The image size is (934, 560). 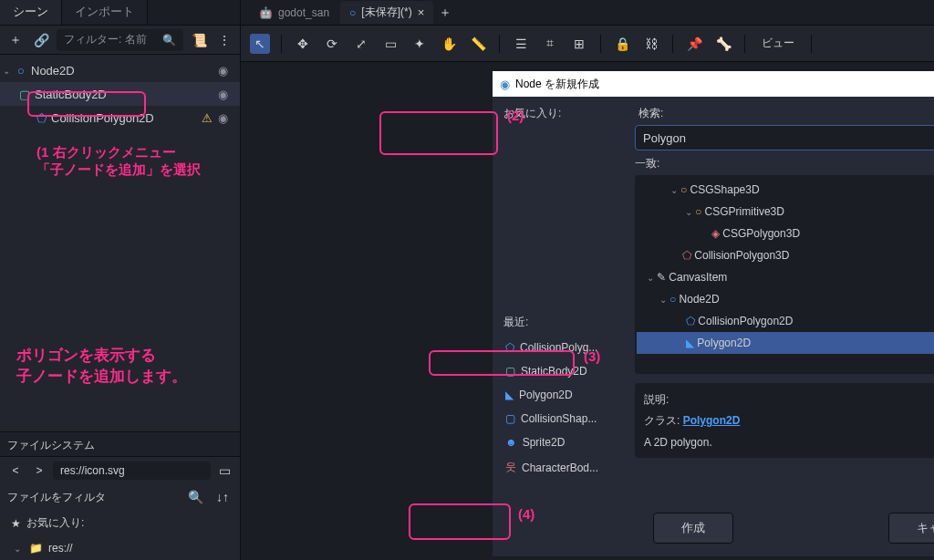 I want to click on tree-item-staticbody2d: ▢ StaticBody2D ◉, so click(x=120, y=94).